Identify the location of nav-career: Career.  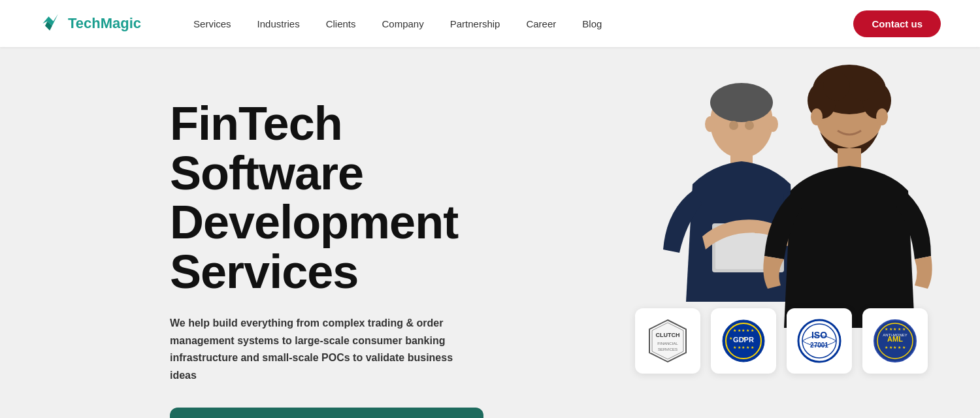
(541, 24).